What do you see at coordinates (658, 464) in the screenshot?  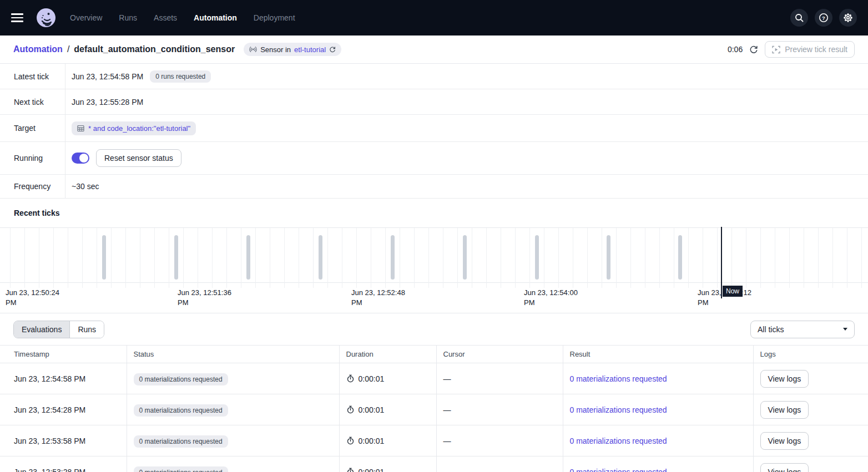 I see `cell-result: 0 materializations requested` at bounding box center [658, 464].